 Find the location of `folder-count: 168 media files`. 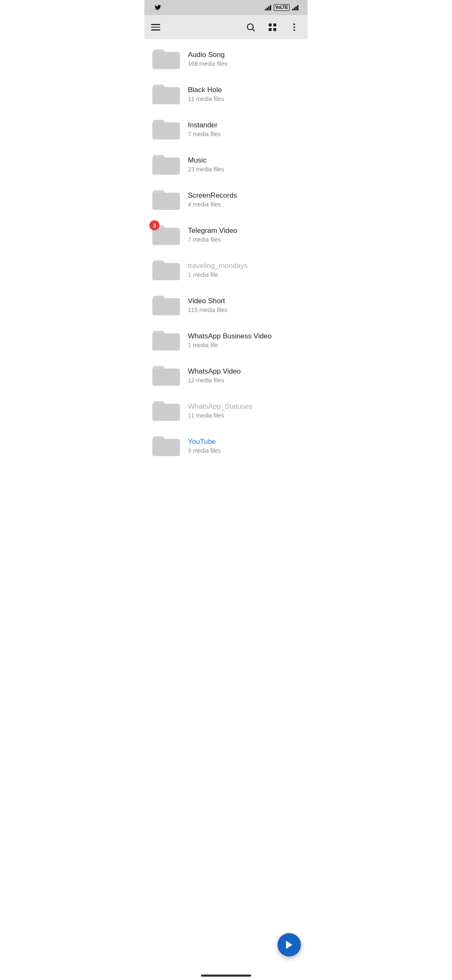

folder-count: 168 media files is located at coordinates (244, 64).